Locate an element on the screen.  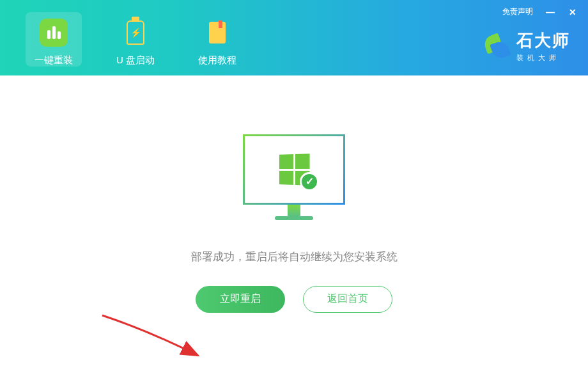
monitor-success-icon: ✓ is located at coordinates (294, 182).